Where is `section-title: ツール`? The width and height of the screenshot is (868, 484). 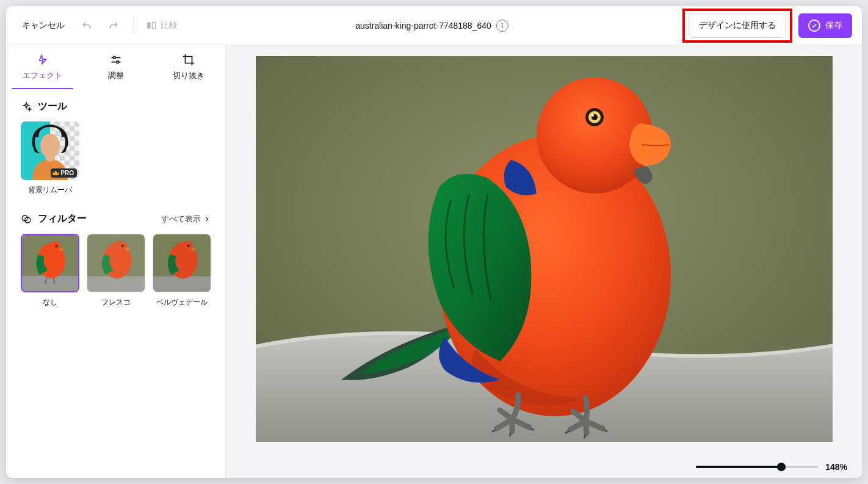 section-title: ツール is located at coordinates (52, 106).